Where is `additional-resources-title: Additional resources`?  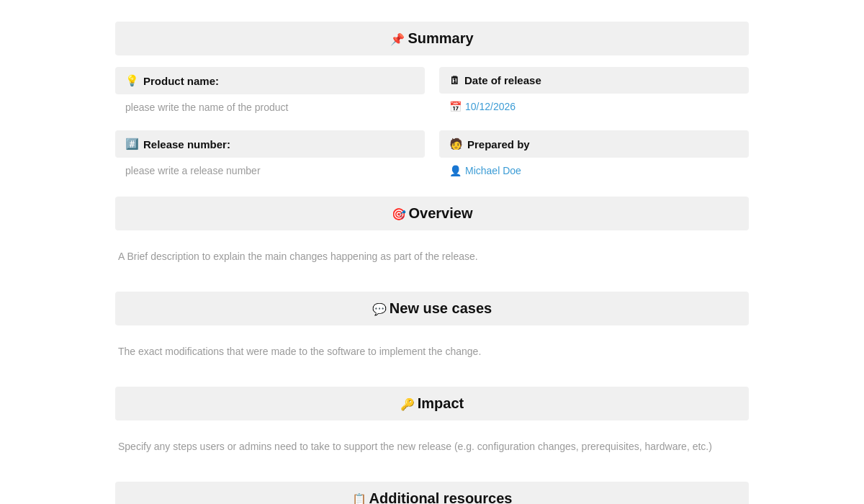
additional-resources-title: Additional resources is located at coordinates (441, 497).